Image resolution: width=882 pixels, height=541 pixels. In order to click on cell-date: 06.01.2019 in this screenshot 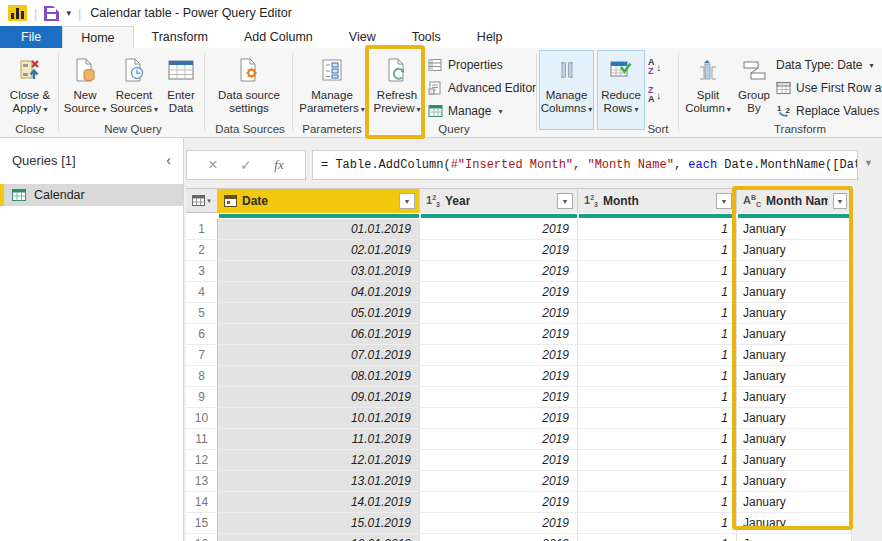, I will do `click(319, 334)`.